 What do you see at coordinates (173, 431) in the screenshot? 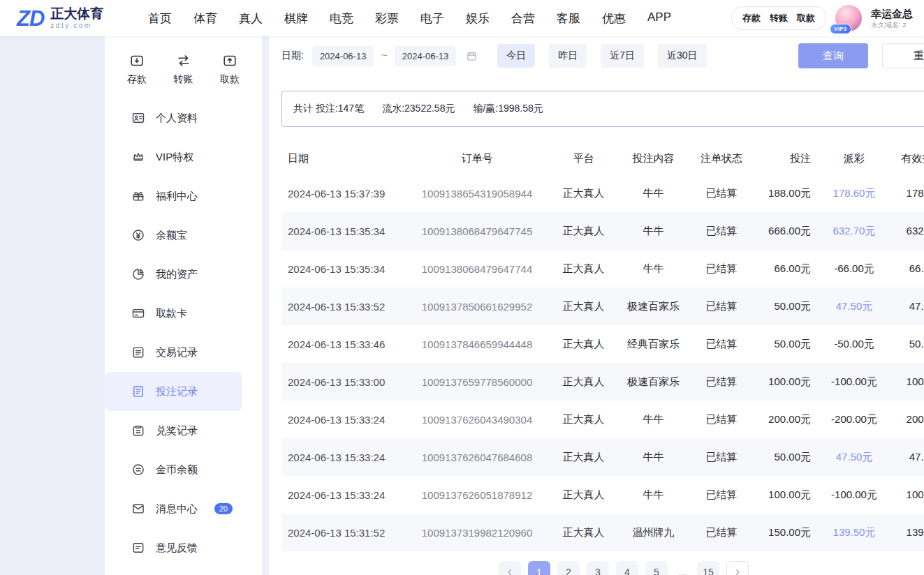
I see `sidebar-item: 兑奖记录` at bounding box center [173, 431].